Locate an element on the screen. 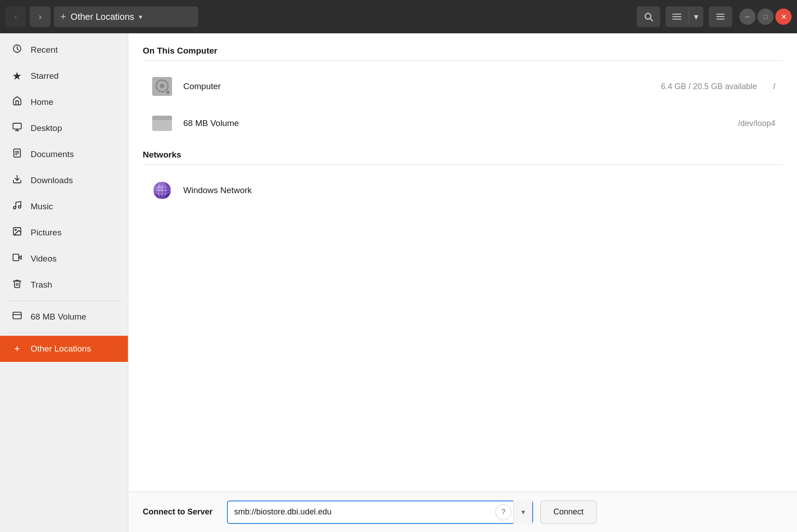 The width and height of the screenshot is (797, 532). connect-server-input is located at coordinates (362, 512).